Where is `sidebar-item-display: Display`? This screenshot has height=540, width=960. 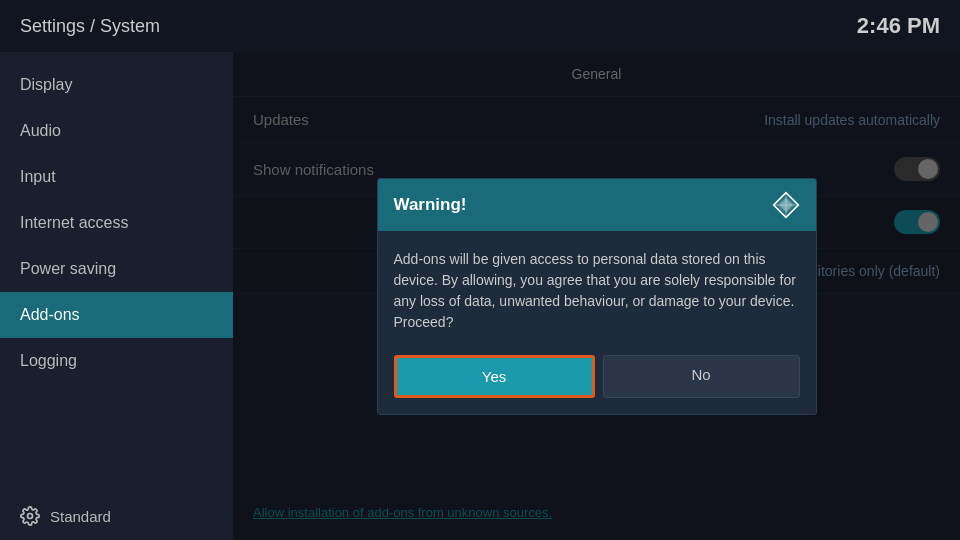
sidebar-item-display: Display is located at coordinates (116, 85).